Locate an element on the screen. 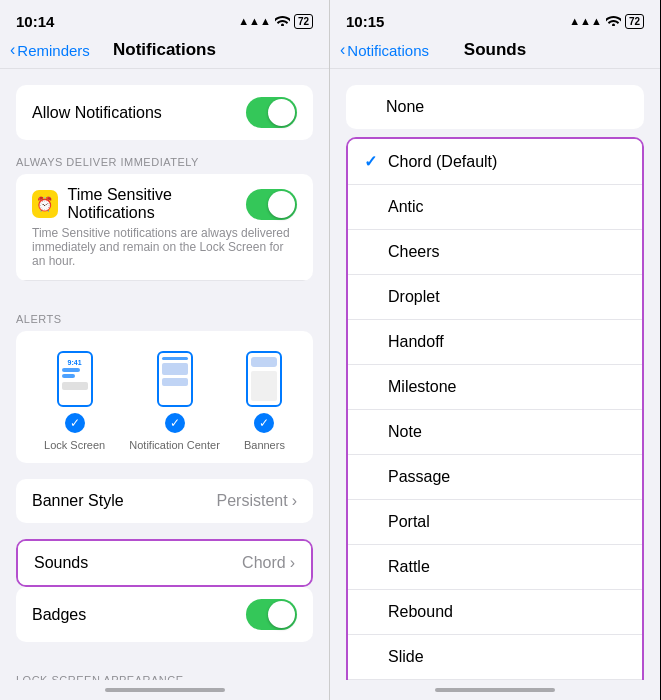 The height and width of the screenshot is (700, 661). banners-content is located at coordinates (264, 379).